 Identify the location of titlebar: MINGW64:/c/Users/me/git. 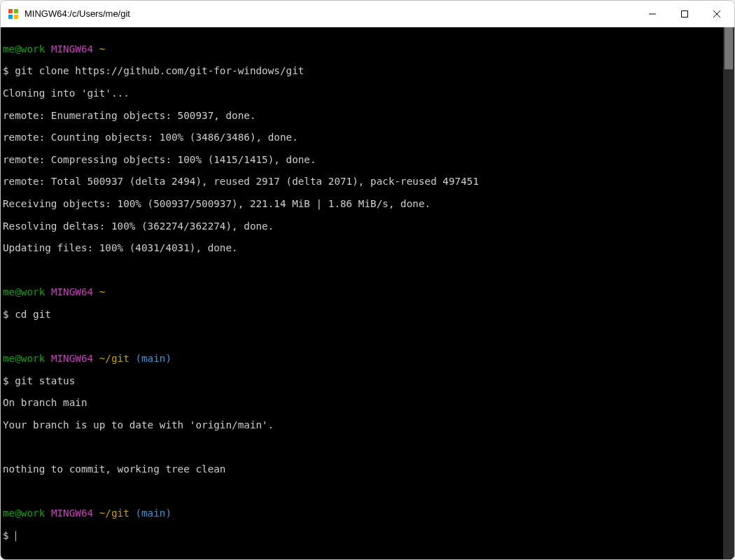
(368, 14).